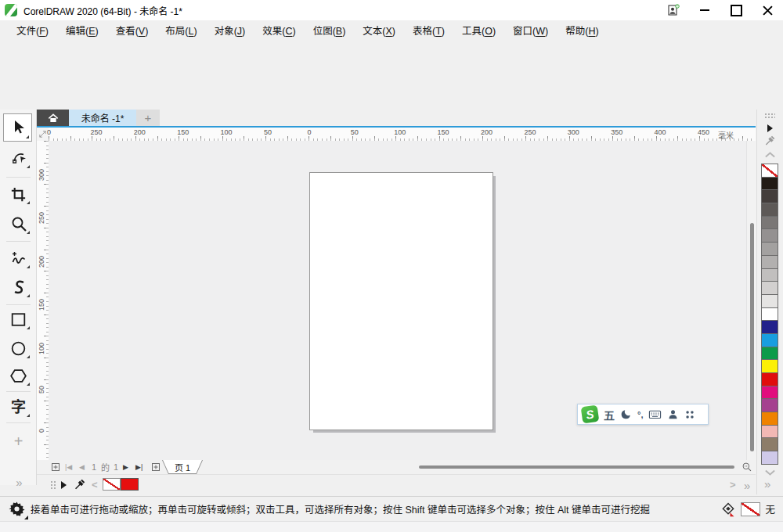 The width and height of the screenshot is (783, 532). Describe the element at coordinates (673, 10) in the screenshot. I see `sign-in-button` at that location.